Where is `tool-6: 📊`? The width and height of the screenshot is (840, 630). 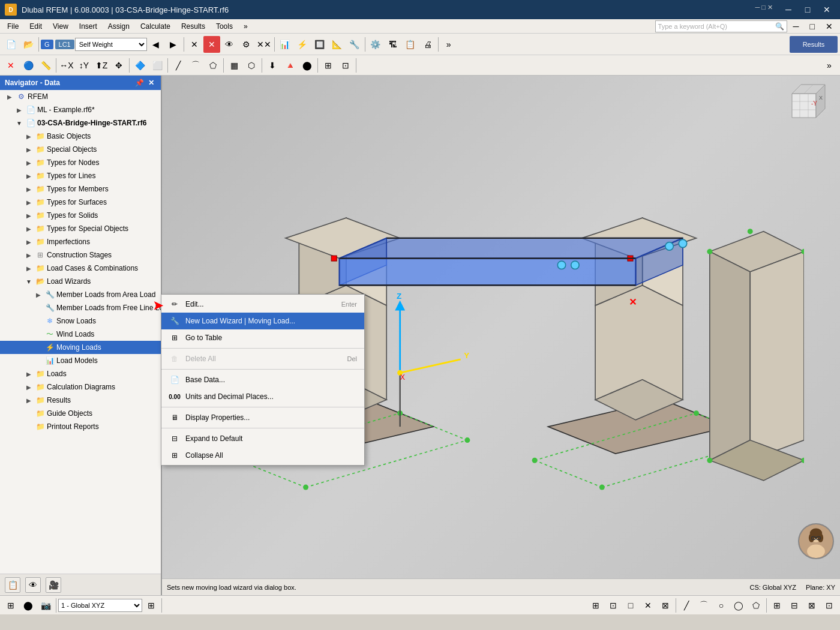
tool-6: 📊 is located at coordinates (285, 44).